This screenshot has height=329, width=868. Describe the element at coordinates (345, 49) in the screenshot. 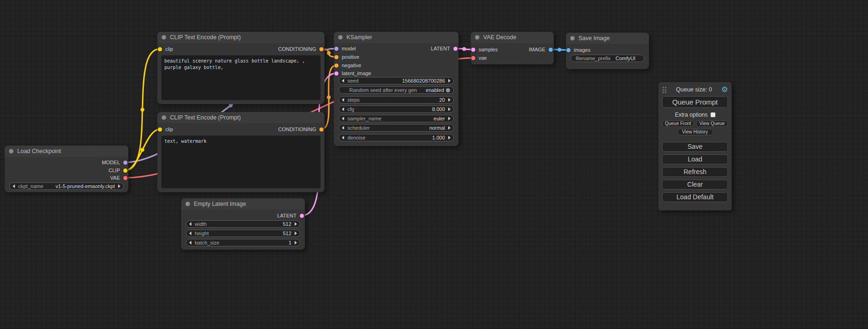

I see `input-slot-model: model` at that location.